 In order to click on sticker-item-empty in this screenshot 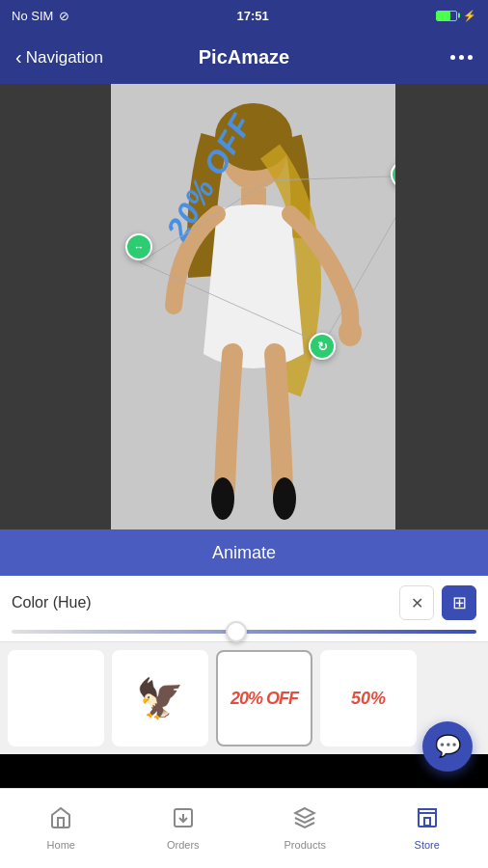, I will do `click(56, 698)`.